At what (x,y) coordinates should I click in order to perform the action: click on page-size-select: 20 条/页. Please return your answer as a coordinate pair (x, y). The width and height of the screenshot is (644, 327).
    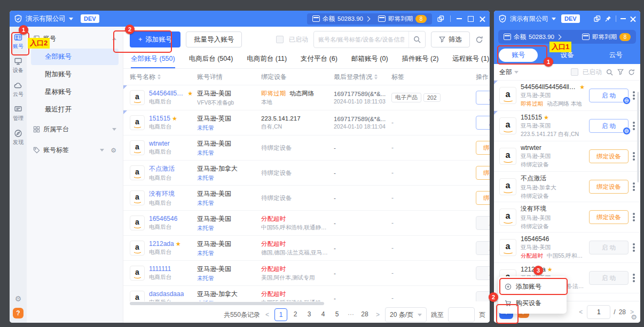
    Looking at the image, I should click on (406, 315).